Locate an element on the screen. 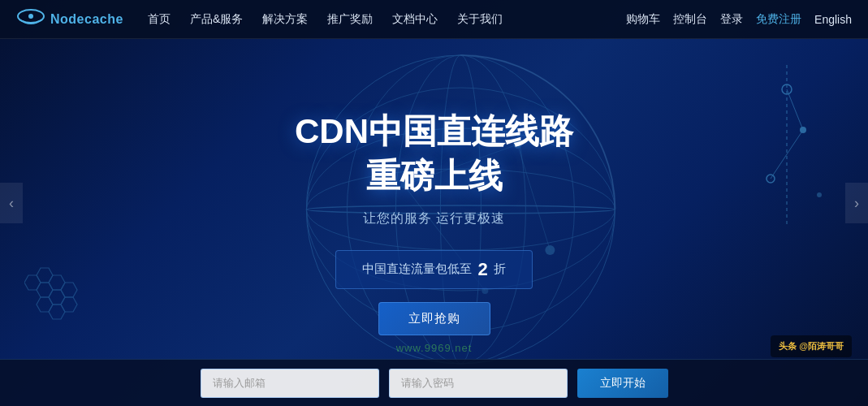 The width and height of the screenshot is (868, 406). cart-link: 购物车 is located at coordinates (643, 19).